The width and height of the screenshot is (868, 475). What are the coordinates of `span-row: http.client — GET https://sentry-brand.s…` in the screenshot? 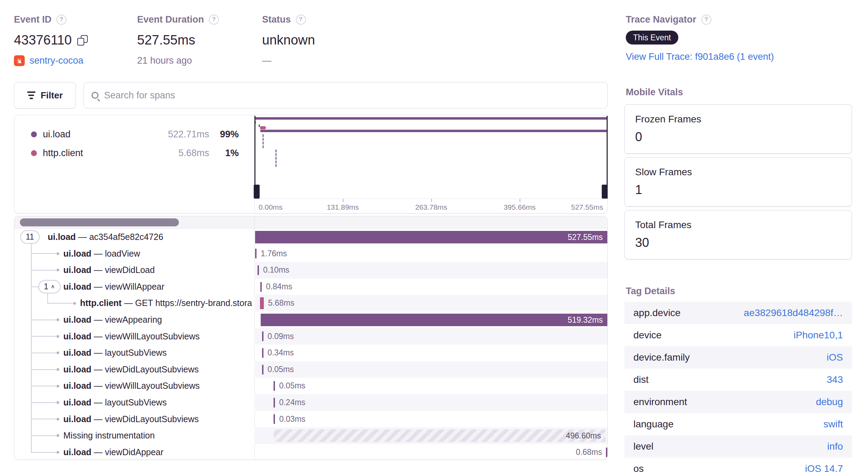 It's located at (311, 303).